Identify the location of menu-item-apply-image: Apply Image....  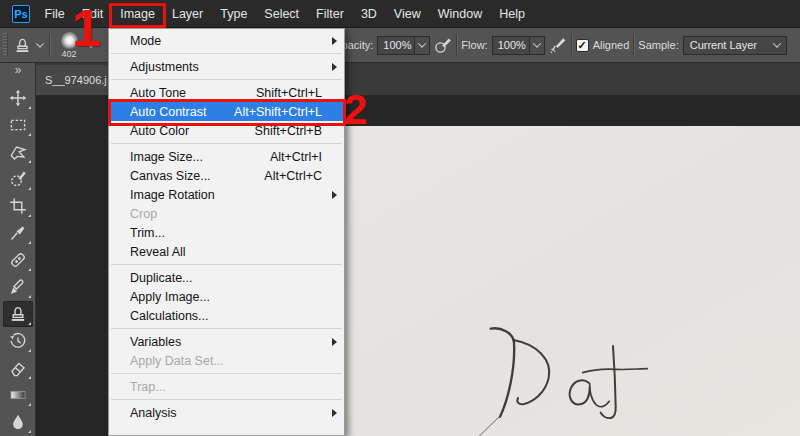
(226, 296).